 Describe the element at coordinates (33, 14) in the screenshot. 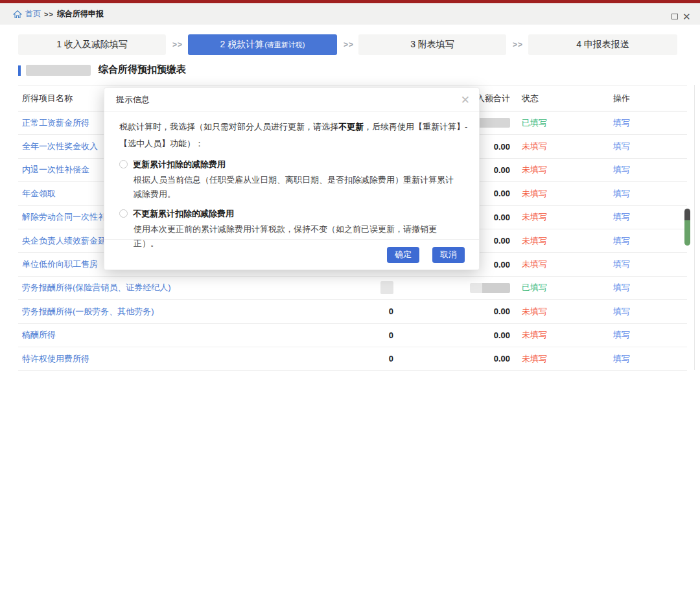

I see `breadcrumb-home-link: 首页` at that location.